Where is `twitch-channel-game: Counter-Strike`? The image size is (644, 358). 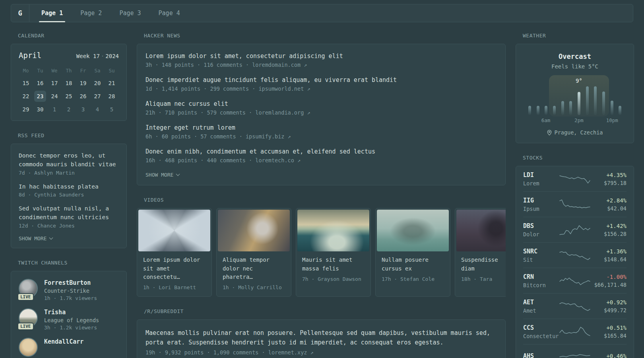 twitch-channel-game: Counter-Strike is located at coordinates (71, 291).